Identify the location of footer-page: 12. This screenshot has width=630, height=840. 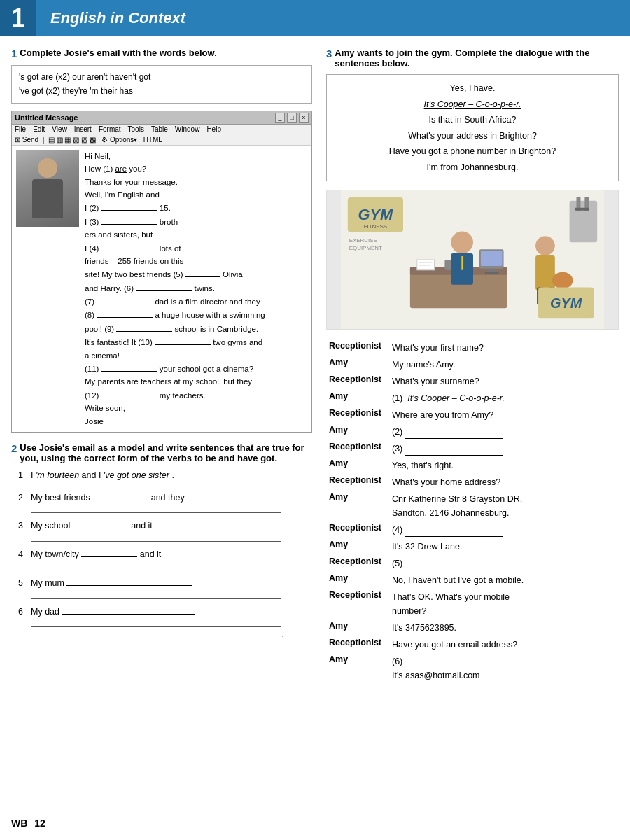
(40, 823).